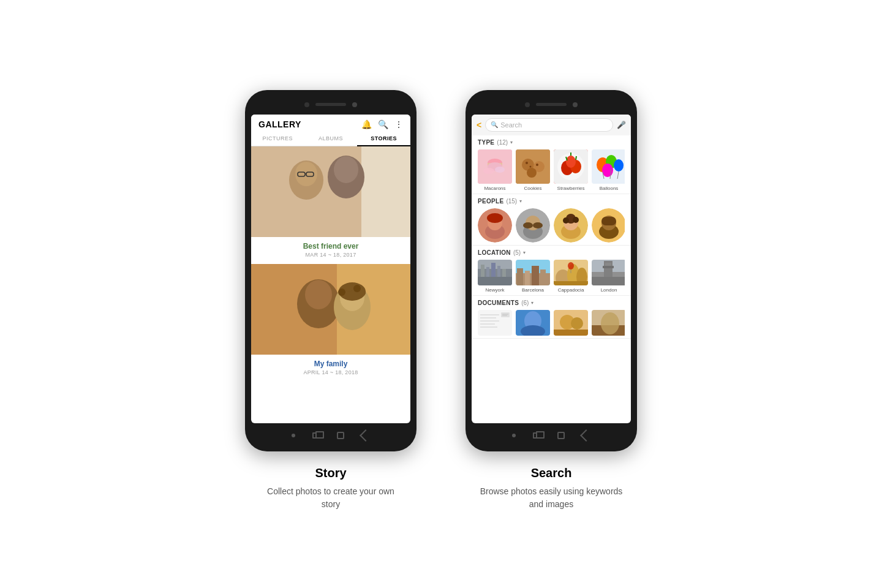 The image size is (882, 588). Describe the element at coordinates (571, 189) in the screenshot. I see `strawberries-label: Strawberries` at that location.